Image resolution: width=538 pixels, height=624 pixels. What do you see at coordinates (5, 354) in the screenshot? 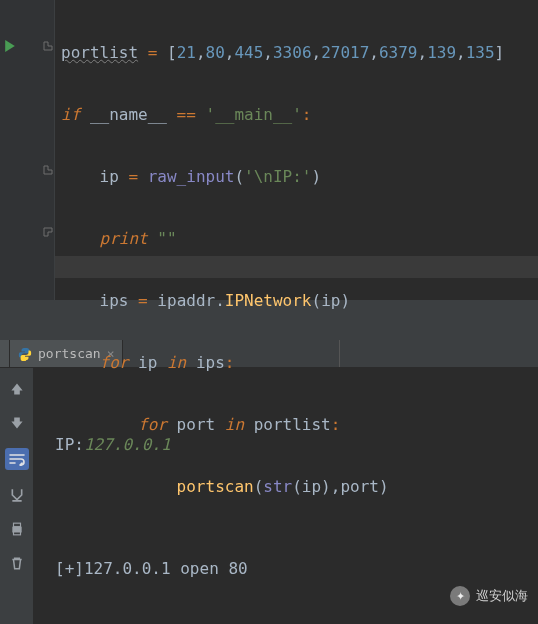
I see `tab-stub` at bounding box center [5, 354].